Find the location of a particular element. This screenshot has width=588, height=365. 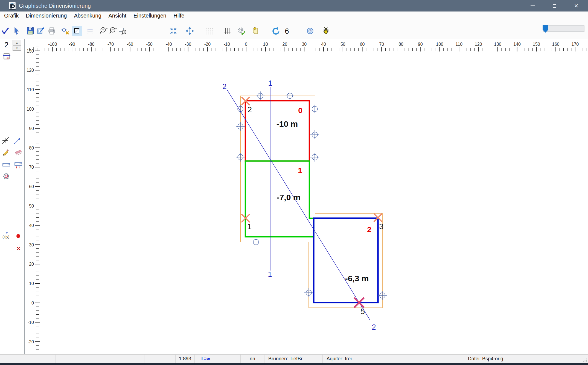

close-icon: ✕ is located at coordinates (576, 6).